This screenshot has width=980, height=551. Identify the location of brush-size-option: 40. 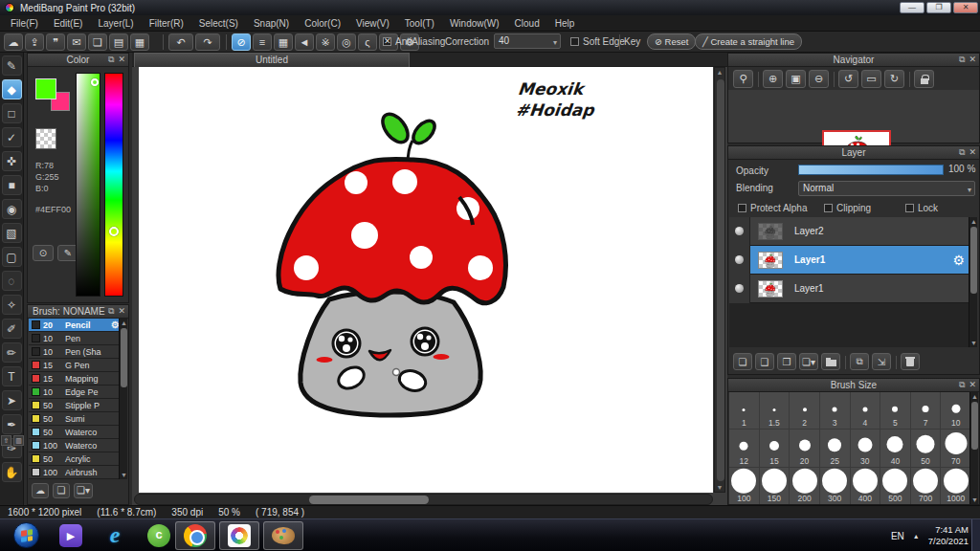
(896, 448).